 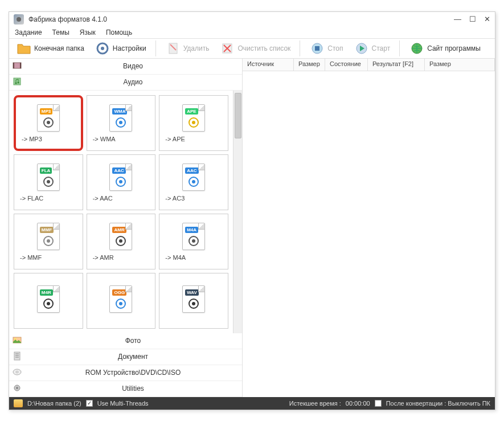 What do you see at coordinates (125, 341) in the screenshot?
I see `category-photo: Фото` at bounding box center [125, 341].